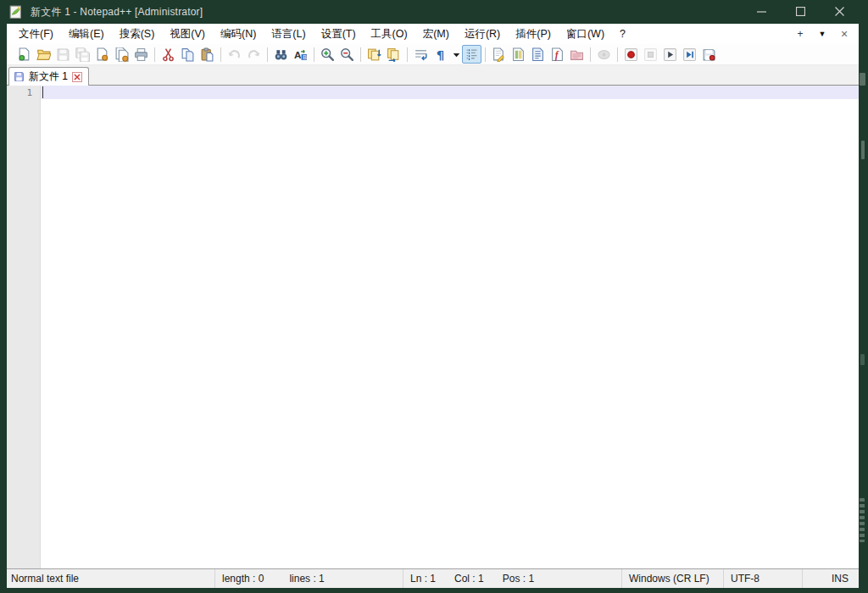  I want to click on toolbar-document-list-button, so click(537, 54).